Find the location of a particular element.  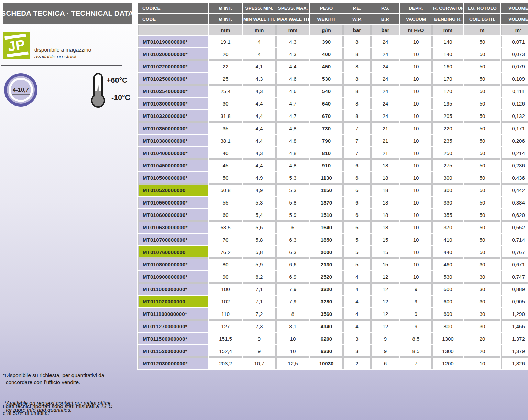

value-cell: 0,652 is located at coordinates (515, 227).